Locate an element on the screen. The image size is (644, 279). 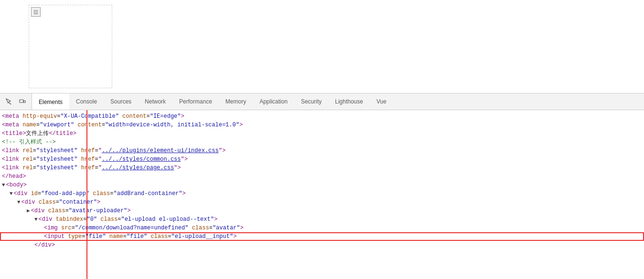
tab-application: Application is located at coordinates (273, 102).